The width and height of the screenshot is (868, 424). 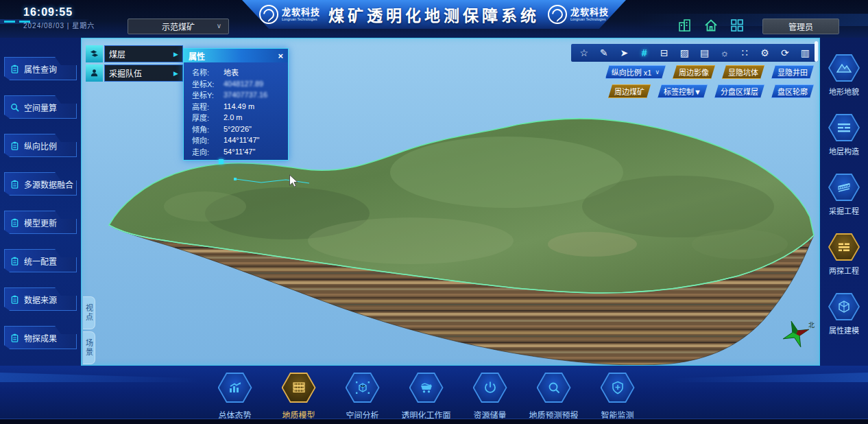 I want to click on scene-tab: 场景, so click(x=89, y=348).